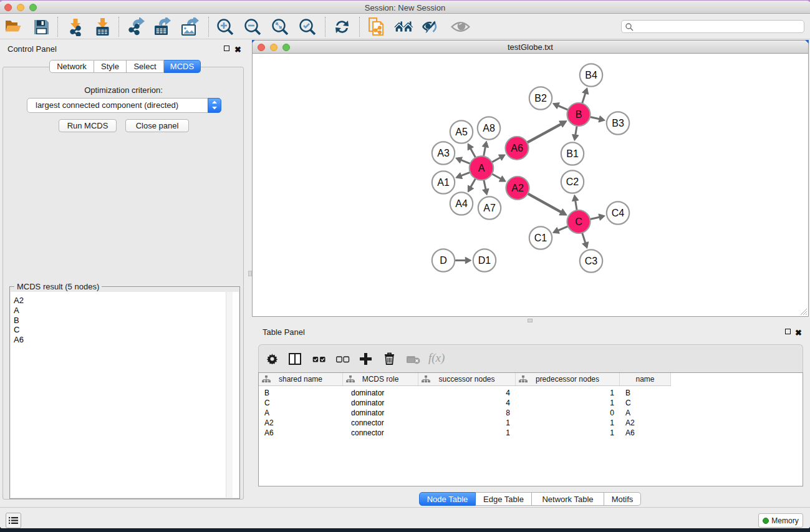 This screenshot has height=532, width=810. Describe the element at coordinates (481, 168) in the screenshot. I see `svg-text: A` at that location.